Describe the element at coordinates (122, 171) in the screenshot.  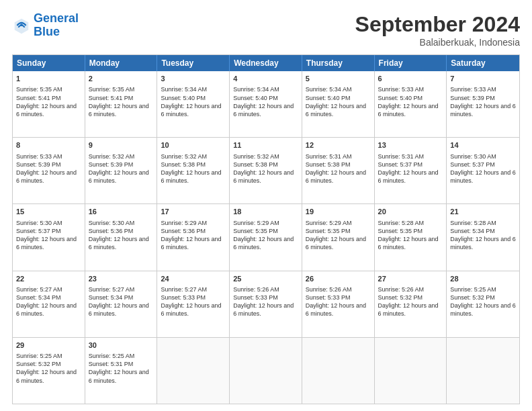
I see `cell-sep9: 9 Sunrise: 5:32 AM Sunset: 5:39 PM Dayli…` at that location.